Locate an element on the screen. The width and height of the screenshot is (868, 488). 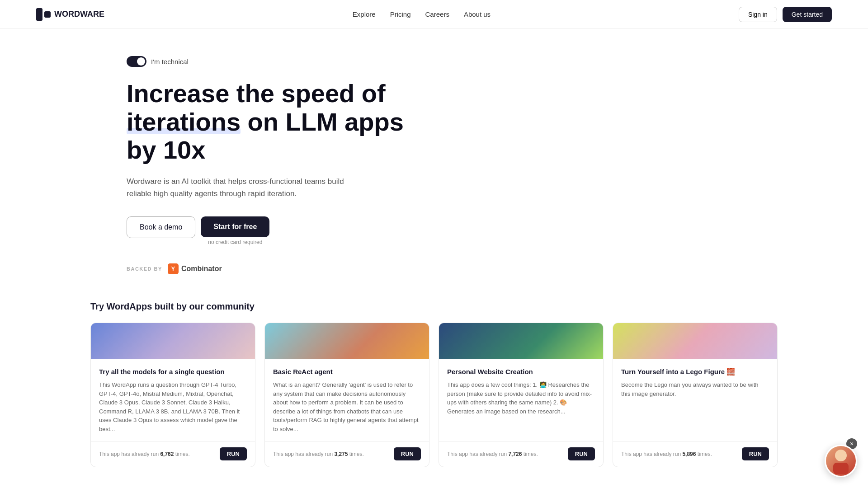
free-wrapper: Start for free no credit card required is located at coordinates (235, 231).